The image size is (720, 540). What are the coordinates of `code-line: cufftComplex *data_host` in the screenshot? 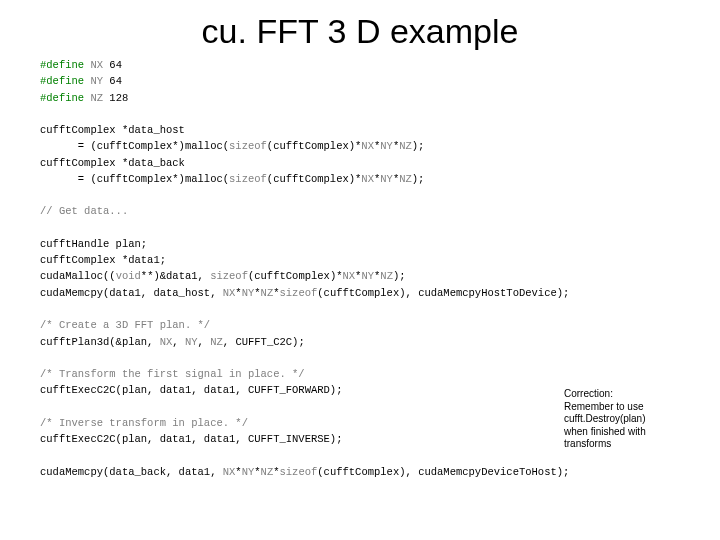 It's located at (112, 130).